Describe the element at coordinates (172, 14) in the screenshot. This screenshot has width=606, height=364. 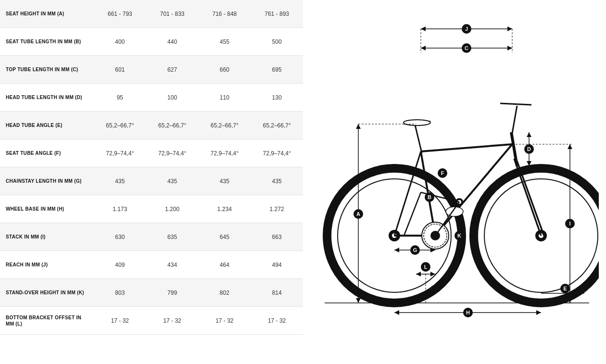
I see `spec-value: 701 - 833` at that location.